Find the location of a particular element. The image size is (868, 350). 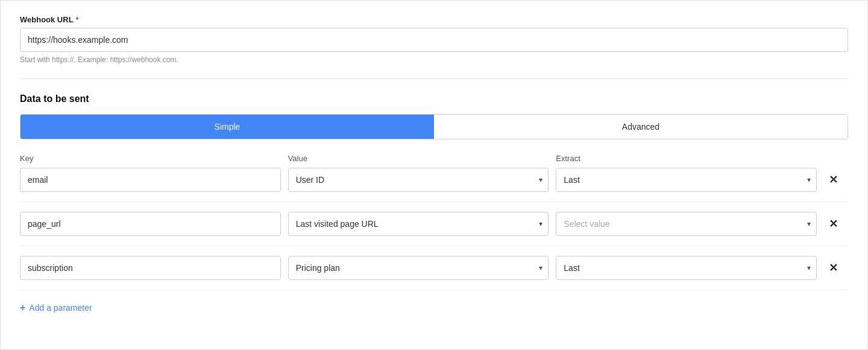

value-select-wrapper-1: User ID Last visited page URL Pricing pl… is located at coordinates (418, 180).